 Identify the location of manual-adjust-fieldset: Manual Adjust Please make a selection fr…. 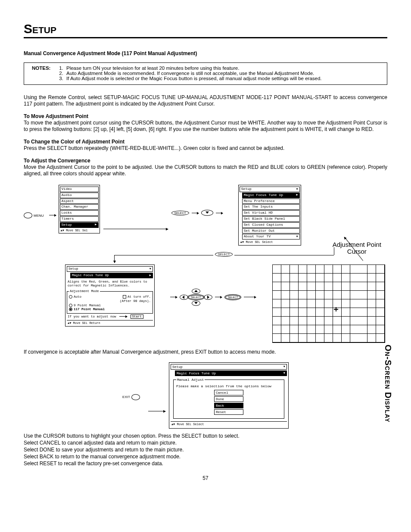
(229, 398).